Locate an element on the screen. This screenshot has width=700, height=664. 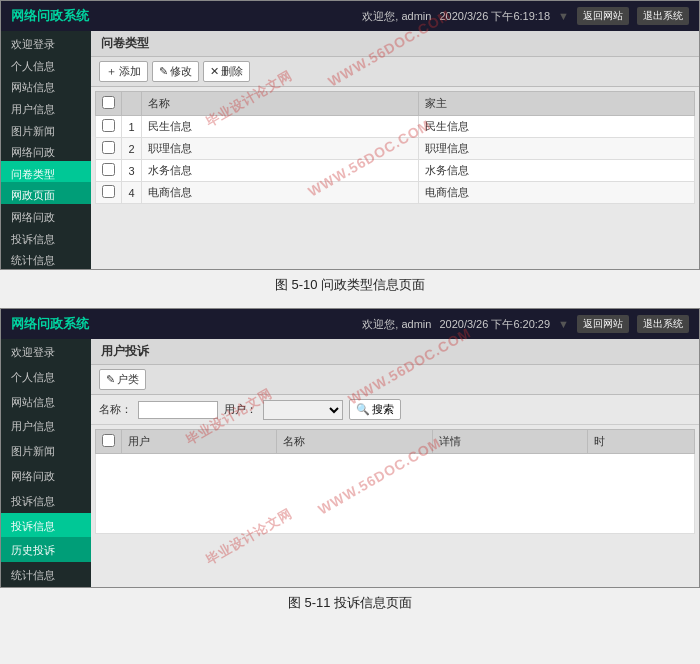
edit-icon: ✎ is located at coordinates (164, 72).